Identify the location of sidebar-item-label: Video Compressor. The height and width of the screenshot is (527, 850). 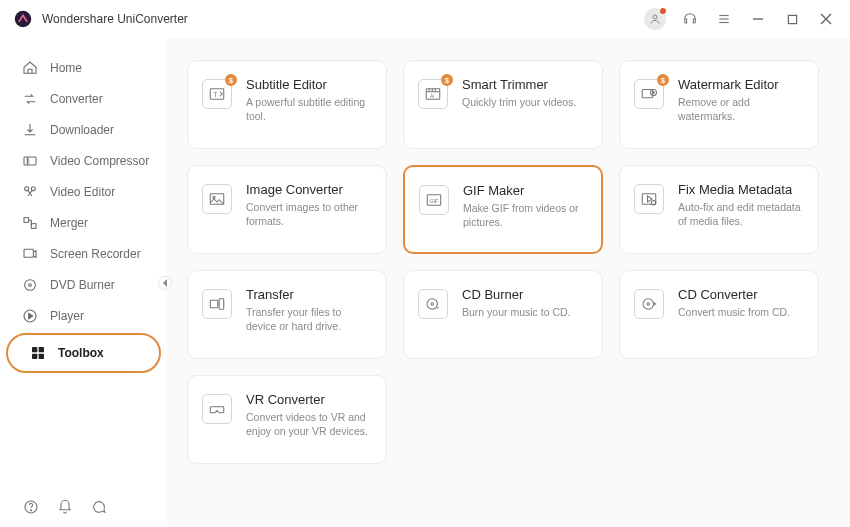
(100, 161).